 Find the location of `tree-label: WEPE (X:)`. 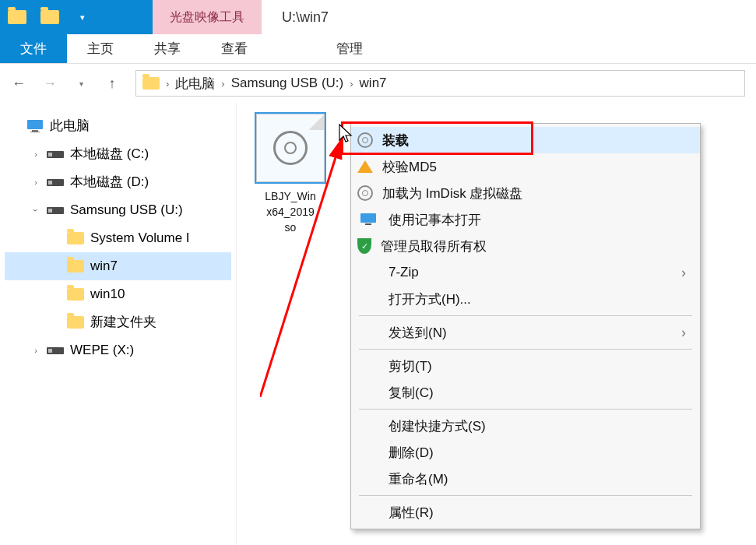

tree-label: WEPE (X:) is located at coordinates (102, 350).